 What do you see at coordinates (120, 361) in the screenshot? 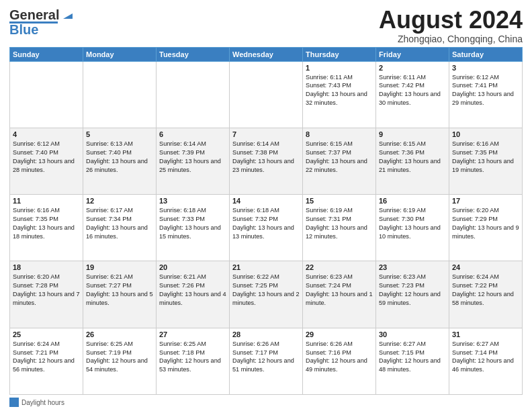
I see `cell-4-1: 26Sunrise: 6:25 AM Sunset: 7:19 PM Dayli…` at bounding box center [120, 361].